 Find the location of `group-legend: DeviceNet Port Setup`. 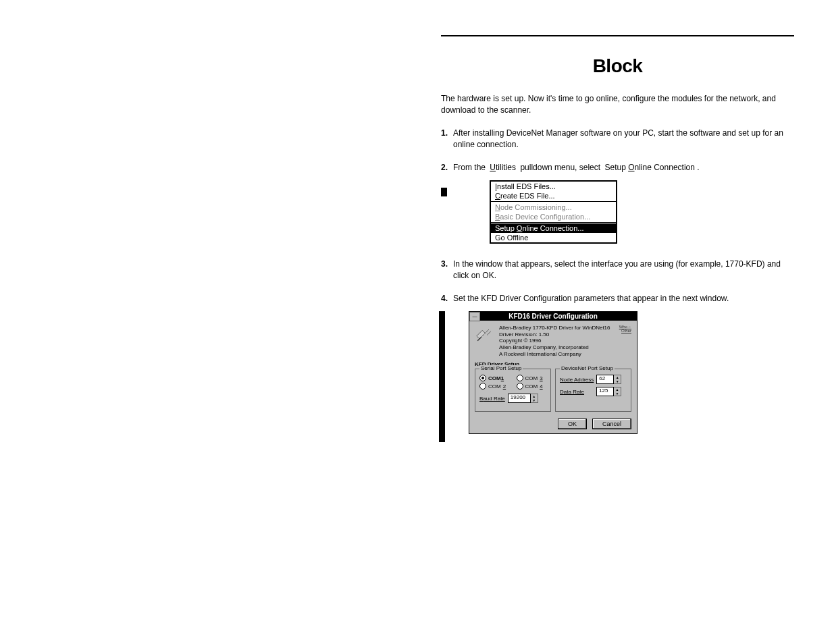

group-legend: DeviceNet Port Setup is located at coordinates (588, 369).